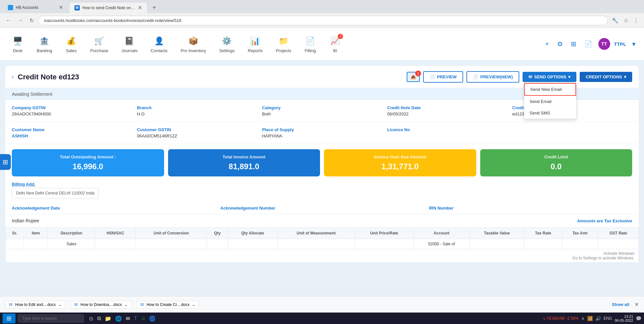 Image resolution: width=644 pixels, height=324 pixels. What do you see at coordinates (143, 318) in the screenshot?
I see `taskbar-icon-spotify: ♫` at bounding box center [143, 318].